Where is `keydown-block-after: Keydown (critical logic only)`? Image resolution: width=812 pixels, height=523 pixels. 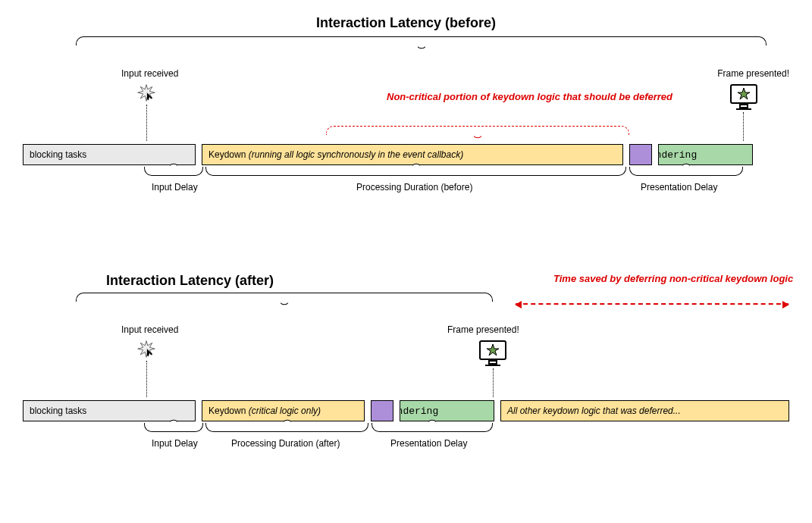
keydown-block-after: Keydown (critical logic only) is located at coordinates (284, 411).